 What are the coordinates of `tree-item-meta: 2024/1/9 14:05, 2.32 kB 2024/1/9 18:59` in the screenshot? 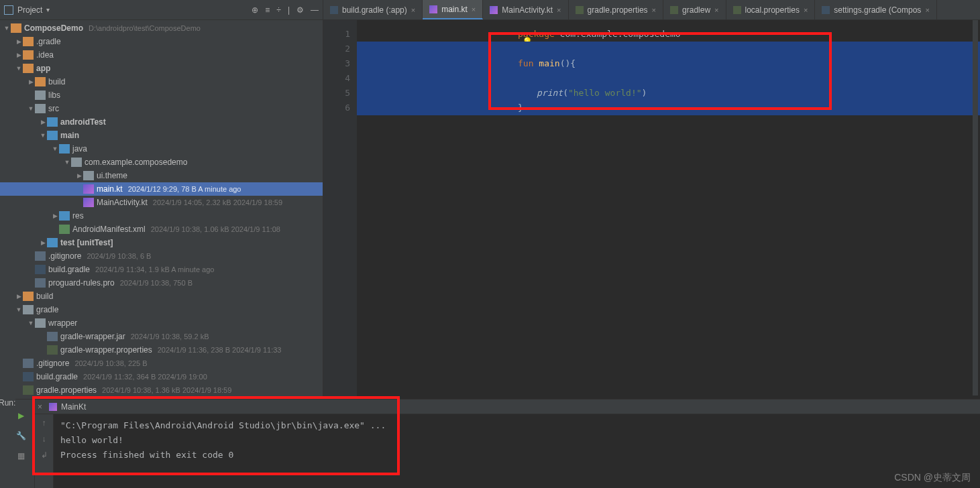 It's located at (217, 202).